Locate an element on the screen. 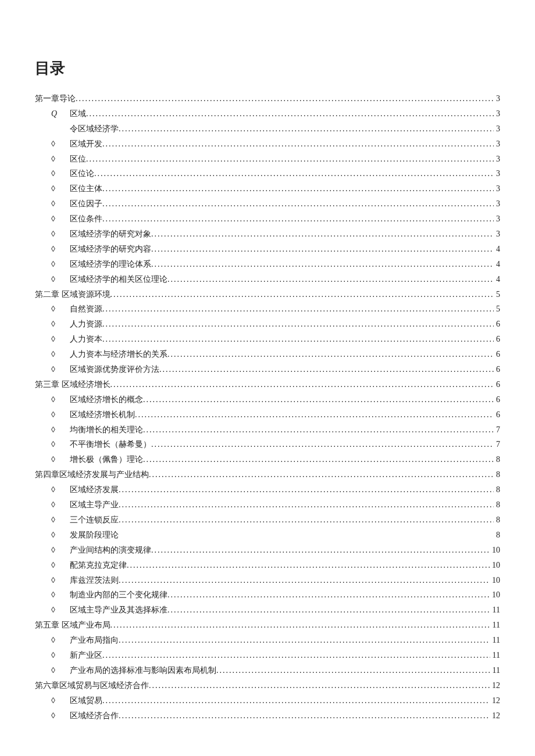  toc-label: 产业布局的选择标准与影响因素布局机制 is located at coordinates (143, 671).